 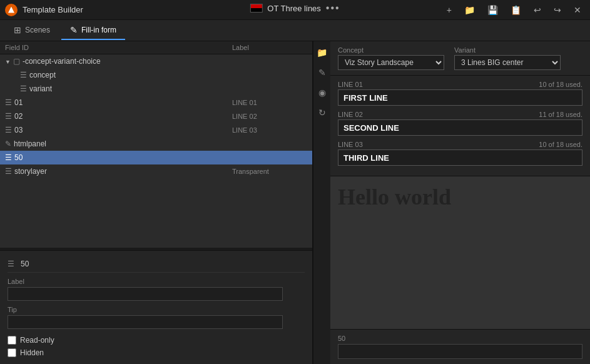 I want to click on tree-row: 02 LINE 02, so click(x=156, y=116).